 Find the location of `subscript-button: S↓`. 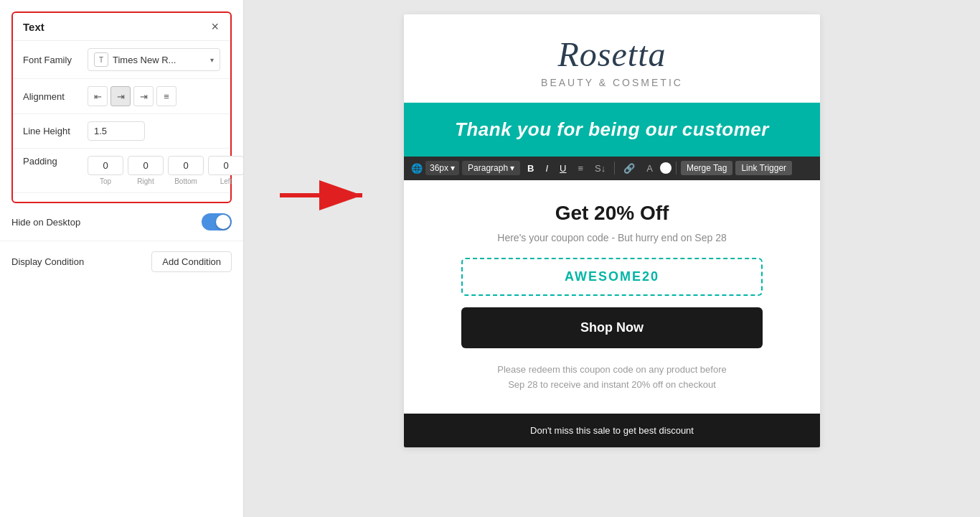

subscript-button: S↓ is located at coordinates (600, 168).